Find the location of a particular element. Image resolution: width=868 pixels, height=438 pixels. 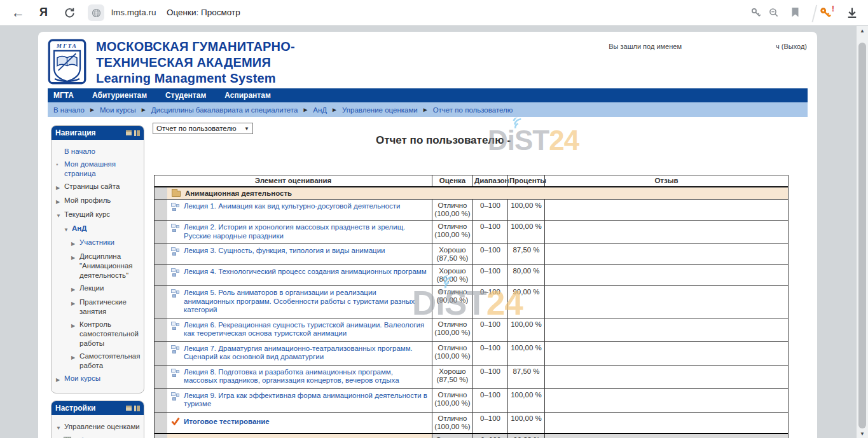

scrollbar-thumb is located at coordinates (862, 235).